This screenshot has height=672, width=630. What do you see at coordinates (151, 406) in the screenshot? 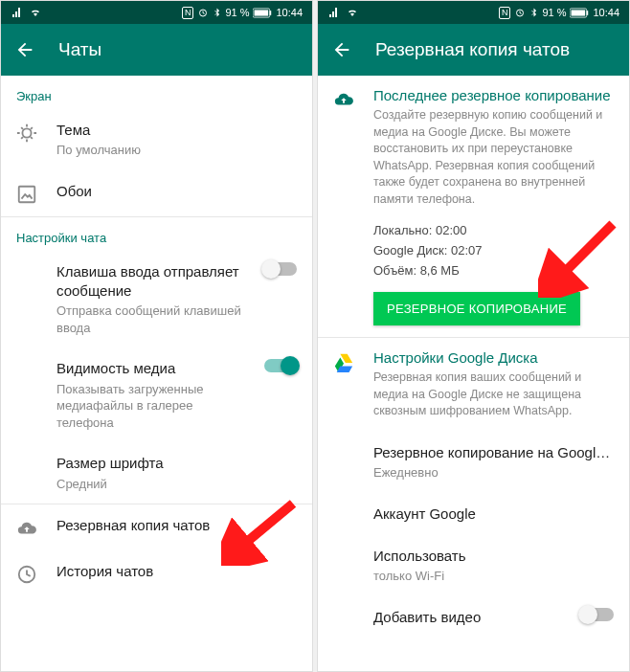
I see `media-vis-sub: Показывать загруженные медиафайлы в гале…` at bounding box center [151, 406].